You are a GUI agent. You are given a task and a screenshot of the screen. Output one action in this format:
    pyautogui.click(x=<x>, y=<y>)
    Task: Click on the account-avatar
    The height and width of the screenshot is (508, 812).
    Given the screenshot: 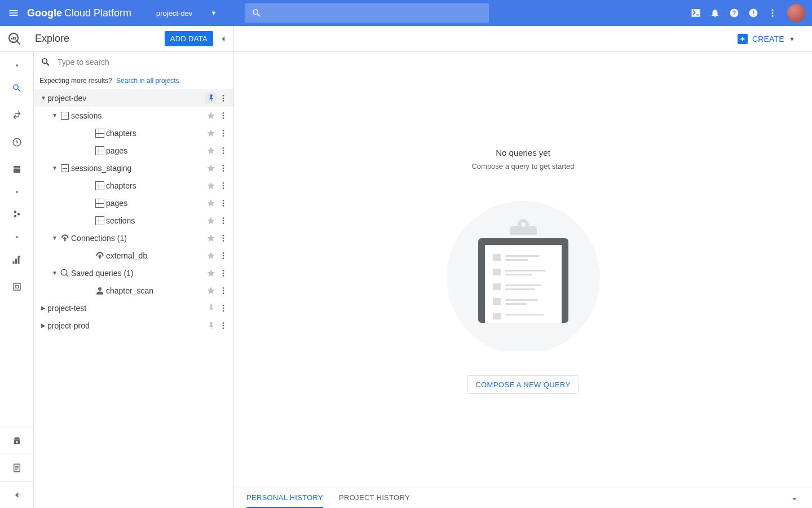 What is the action you would take?
    pyautogui.click(x=796, y=13)
    